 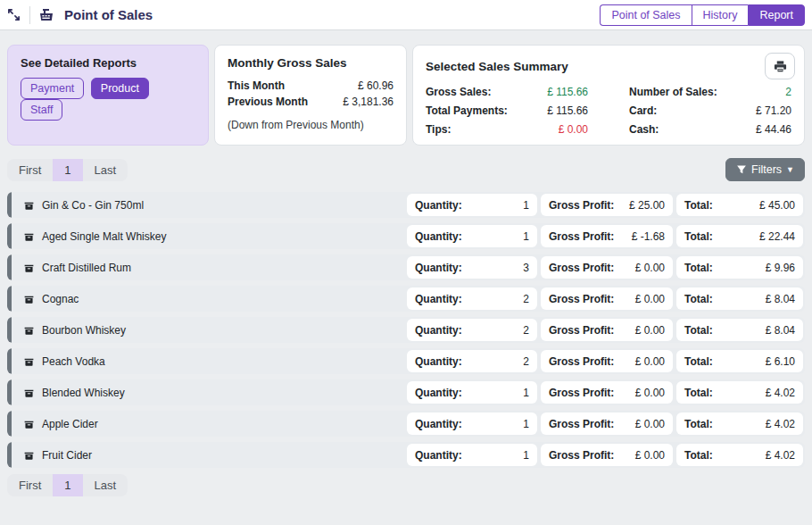 I want to click on total-value: £ 8.04, so click(x=780, y=330).